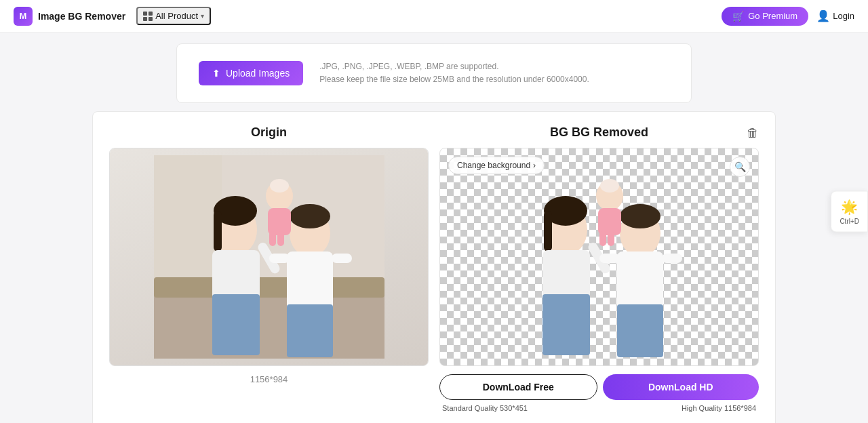  Describe the element at coordinates (258, 73) in the screenshot. I see `upload-button-label: Upload Images` at that location.